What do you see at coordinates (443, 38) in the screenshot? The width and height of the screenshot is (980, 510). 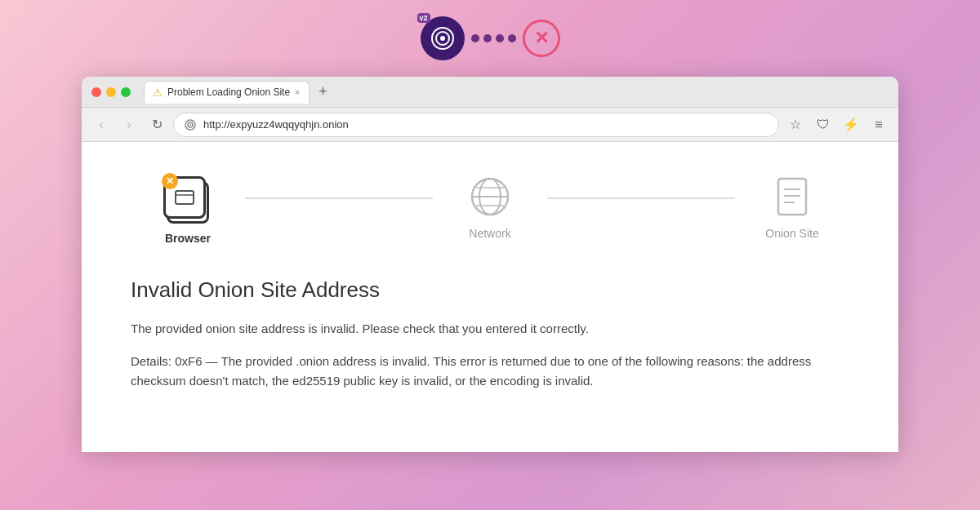 I see `tor-logo: v2` at bounding box center [443, 38].